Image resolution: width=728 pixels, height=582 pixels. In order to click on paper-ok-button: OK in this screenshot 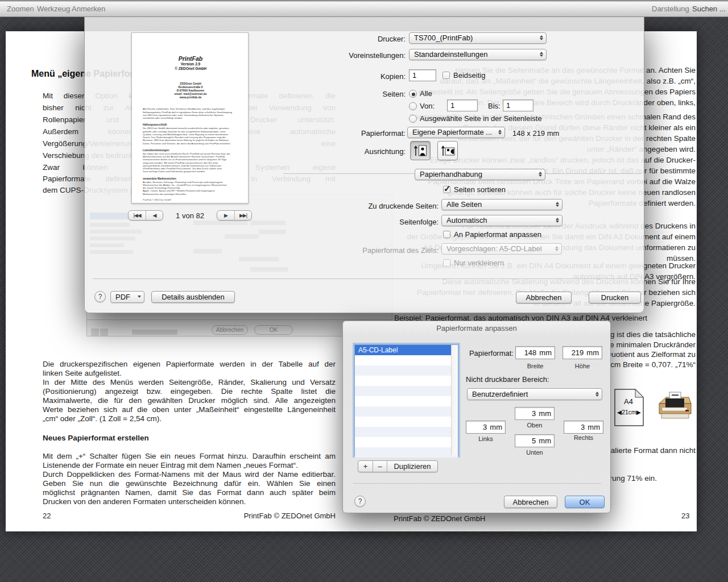, I will do `click(585, 502)`.